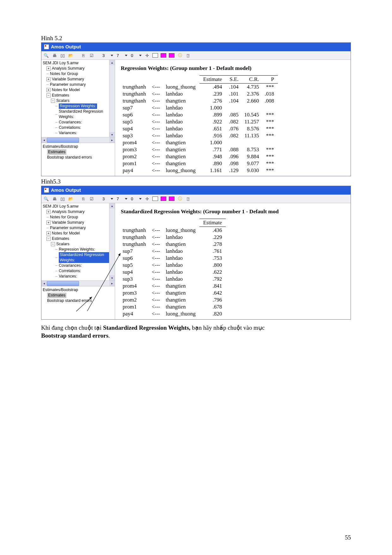 Image resolution: width=392 pixels, height=555 pixels. I want to click on table-cell: trungthanh, so click(135, 237).